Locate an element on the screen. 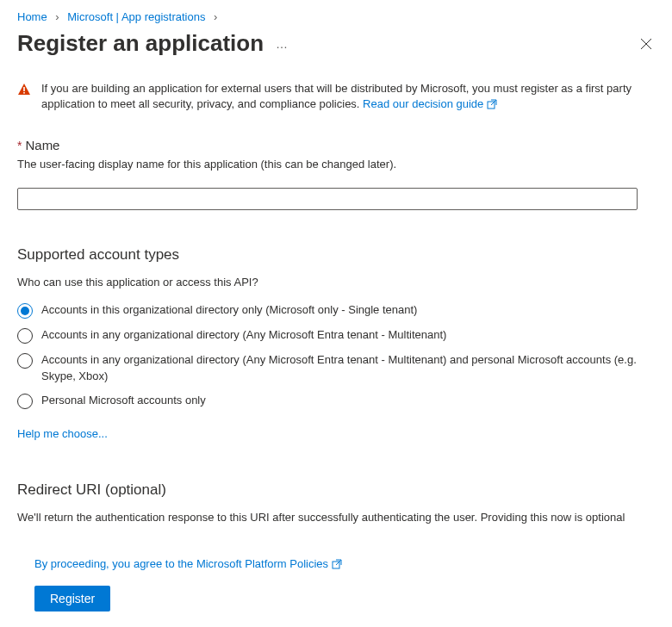  redirect-heading: Redirect URI (optional) is located at coordinates (333, 490).